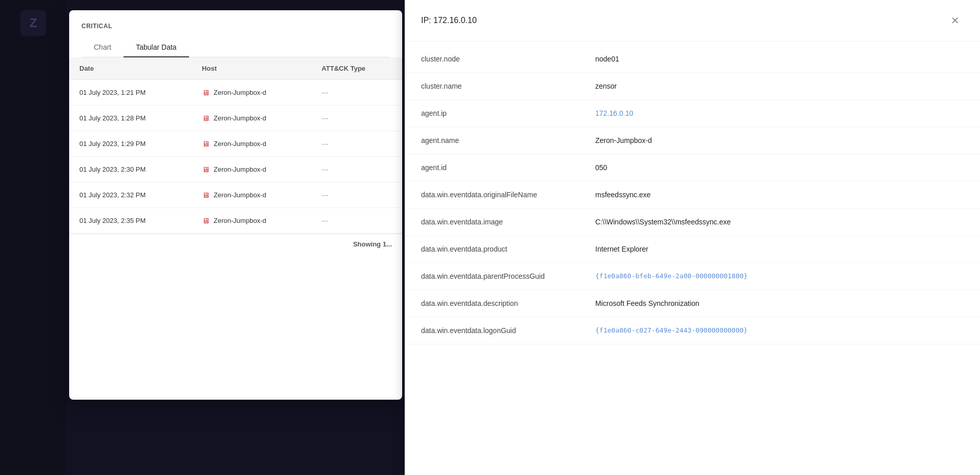 This screenshot has height=475, width=980. What do you see at coordinates (780, 303) in the screenshot?
I see `detail-value: Microsoft Feeds Synchronization` at bounding box center [780, 303].